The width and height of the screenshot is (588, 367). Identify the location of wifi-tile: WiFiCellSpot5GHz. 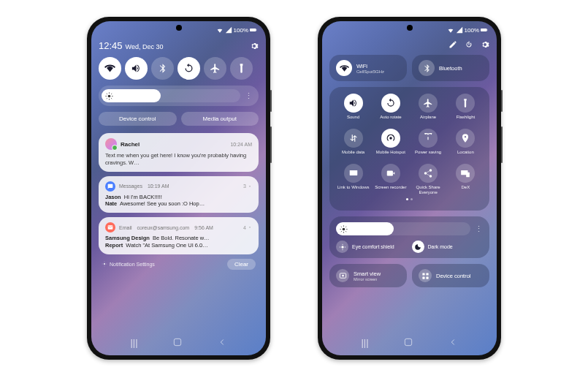
(368, 68).